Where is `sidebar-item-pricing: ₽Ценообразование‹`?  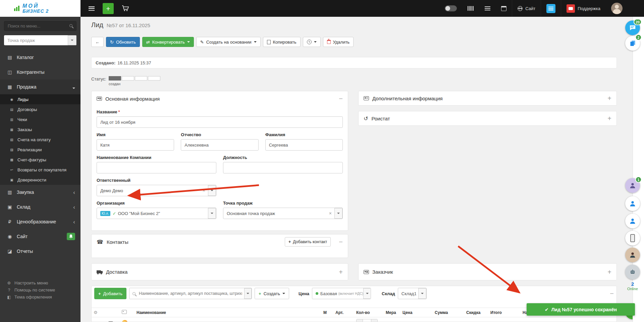
sidebar-item-pricing: ₽Ценообразование‹ is located at coordinates (40, 222).